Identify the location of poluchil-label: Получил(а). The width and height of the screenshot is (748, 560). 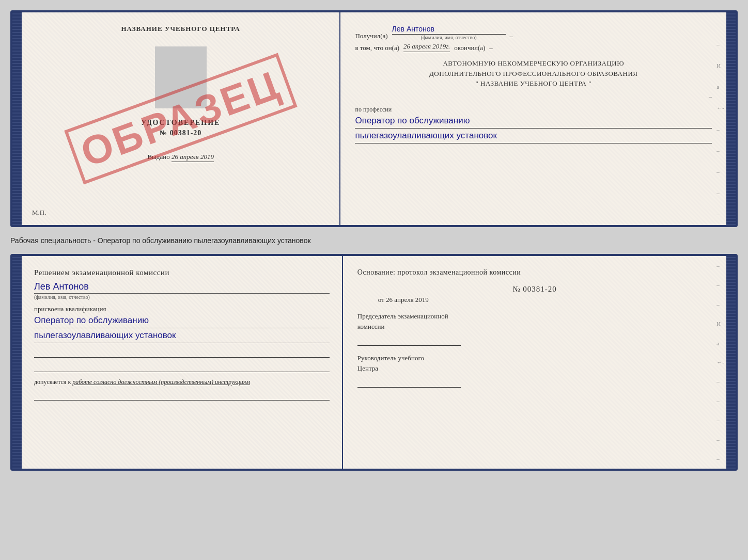
(371, 36).